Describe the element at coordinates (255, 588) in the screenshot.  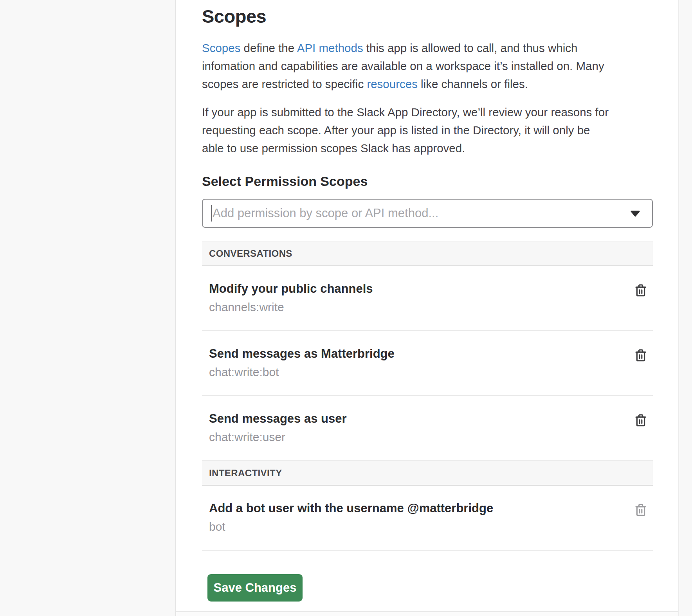
I see `save-changes-button: Save Changes` at that location.